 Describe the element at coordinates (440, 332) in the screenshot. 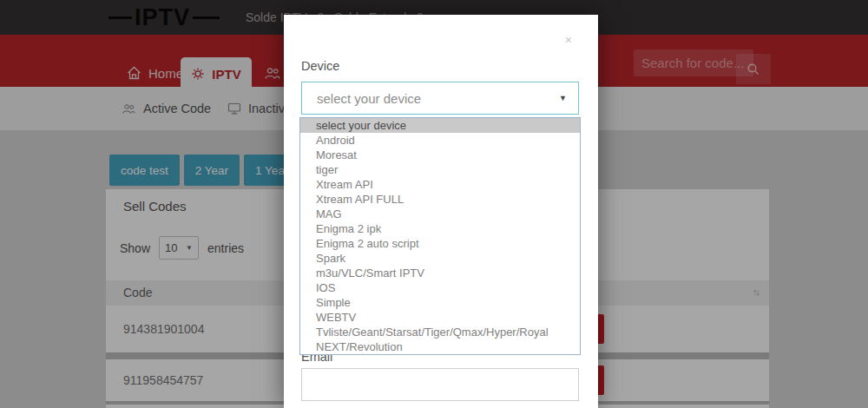

I see `dropdown-option: Tvliste/Geant/Starsat/Tiger/Qmax/Hyper/R…` at that location.